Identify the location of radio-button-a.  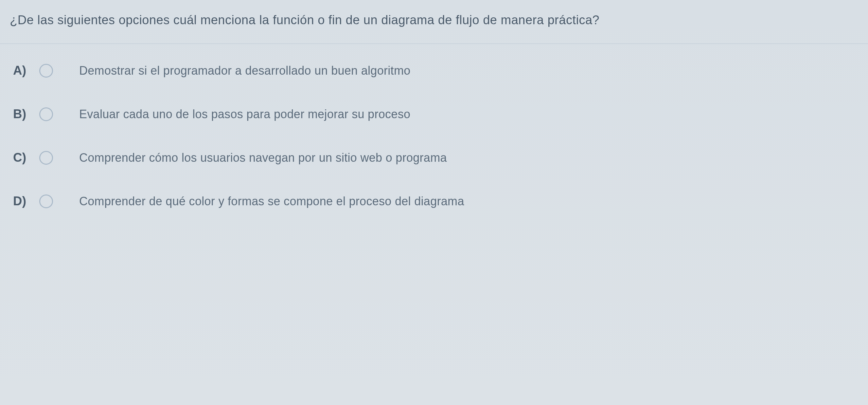
(46, 71).